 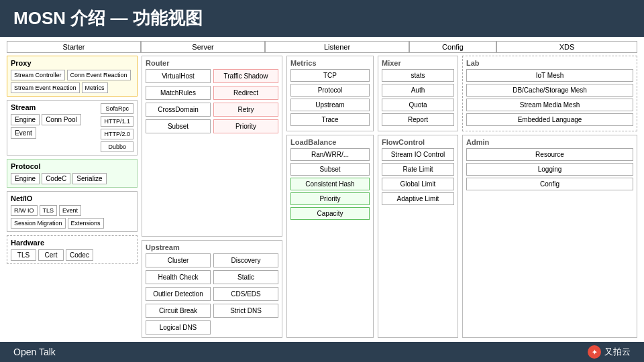 I want to click on protocol-codec: CodeC, so click(x=56, y=178).